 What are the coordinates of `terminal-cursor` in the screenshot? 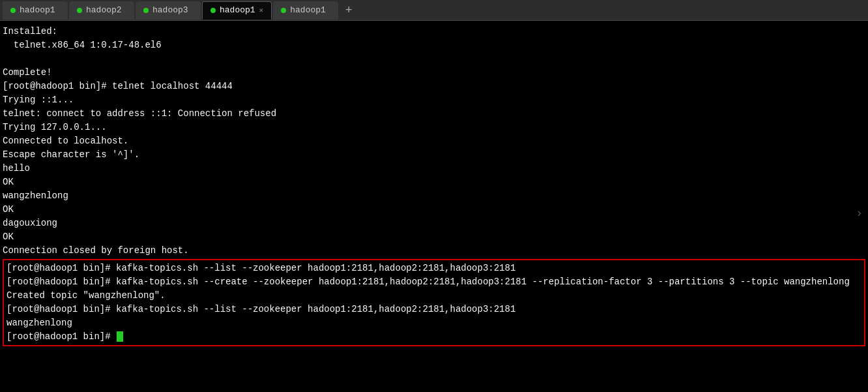 It's located at (120, 337).